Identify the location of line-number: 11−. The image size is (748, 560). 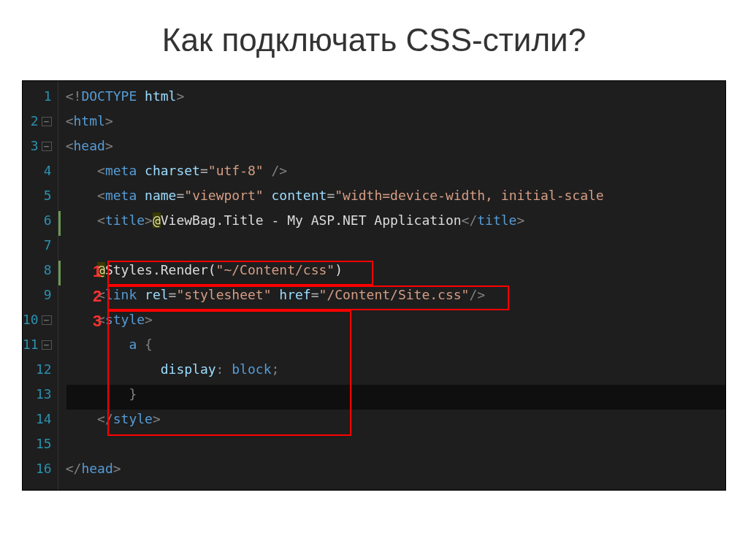
(37, 345).